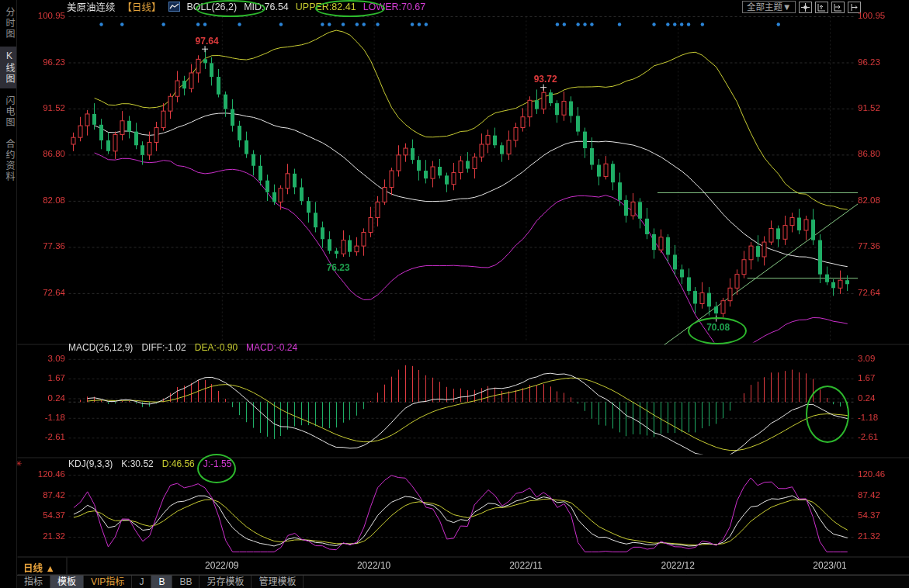 The height and width of the screenshot is (588, 909). I want to click on period-selector: 日线 ▲, so click(39, 568).